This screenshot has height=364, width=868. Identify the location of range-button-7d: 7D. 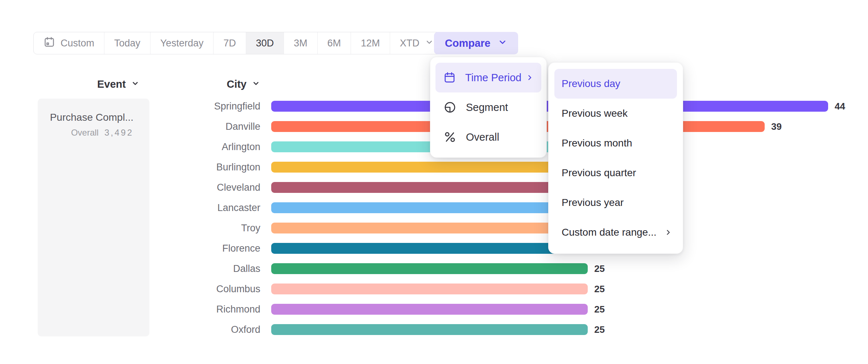
(230, 43).